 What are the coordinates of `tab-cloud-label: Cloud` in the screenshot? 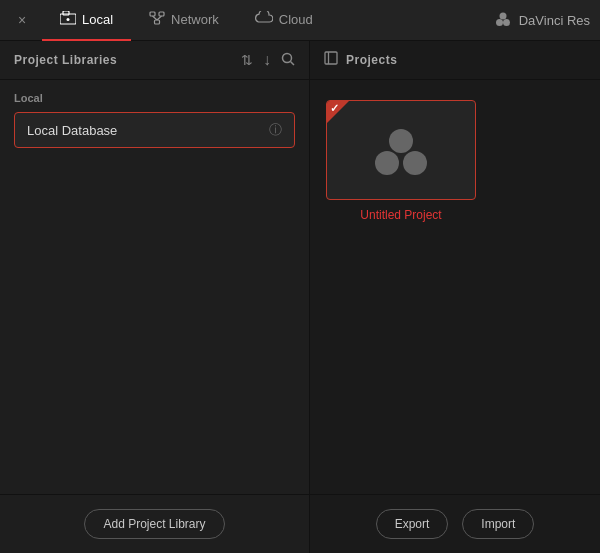 It's located at (296, 20).